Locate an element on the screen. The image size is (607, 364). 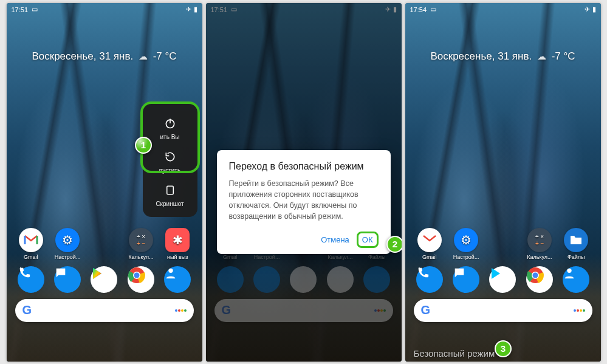
cancel-button: Отмена is located at coordinates (335, 239).